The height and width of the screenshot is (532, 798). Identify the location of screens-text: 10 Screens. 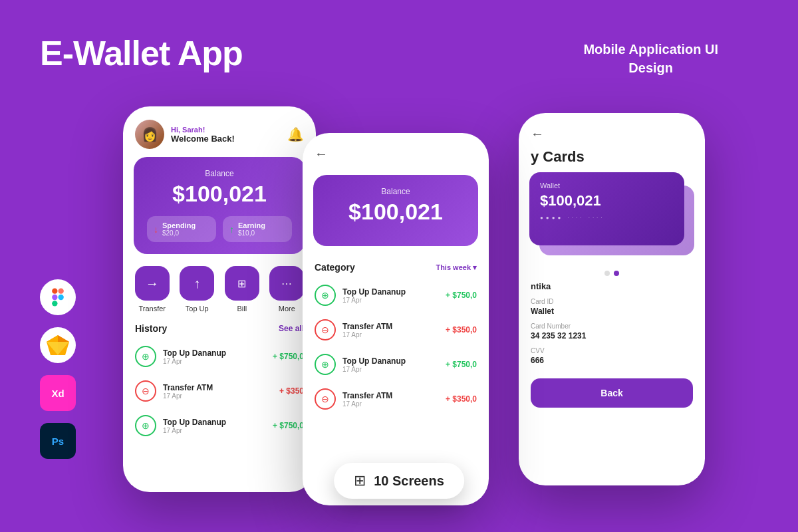
(409, 481).